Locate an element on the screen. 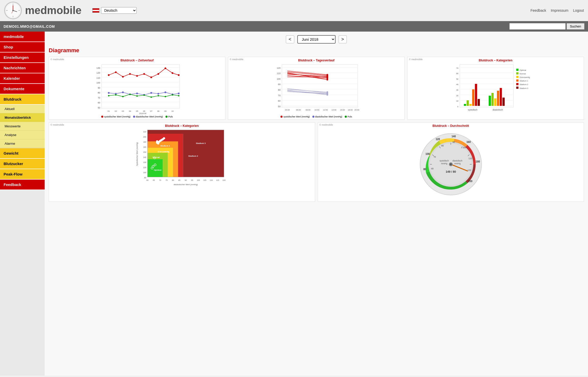 This screenshot has width=588, height=377. user-bar: DEMO01.MMO@GMAIL.COM Suchen is located at coordinates (294, 26).